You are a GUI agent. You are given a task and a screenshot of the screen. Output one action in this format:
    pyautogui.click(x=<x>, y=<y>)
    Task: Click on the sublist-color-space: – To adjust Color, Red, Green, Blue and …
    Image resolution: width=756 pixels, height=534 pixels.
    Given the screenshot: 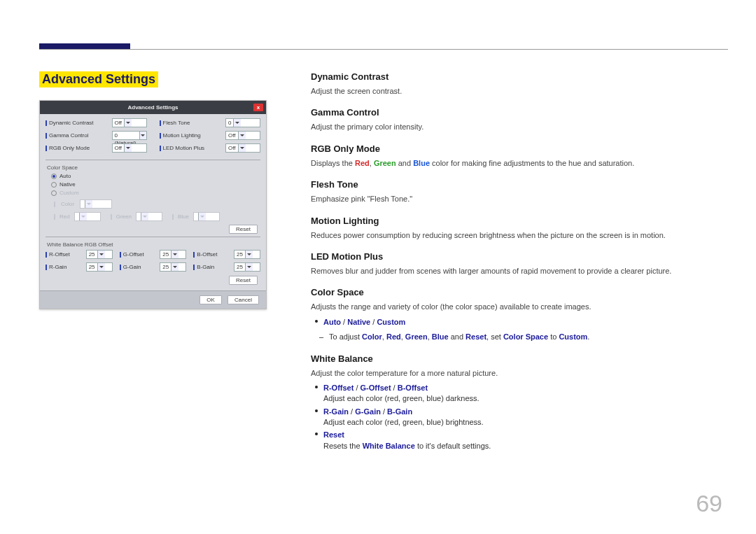 What is the action you would take?
    pyautogui.click(x=517, y=337)
    